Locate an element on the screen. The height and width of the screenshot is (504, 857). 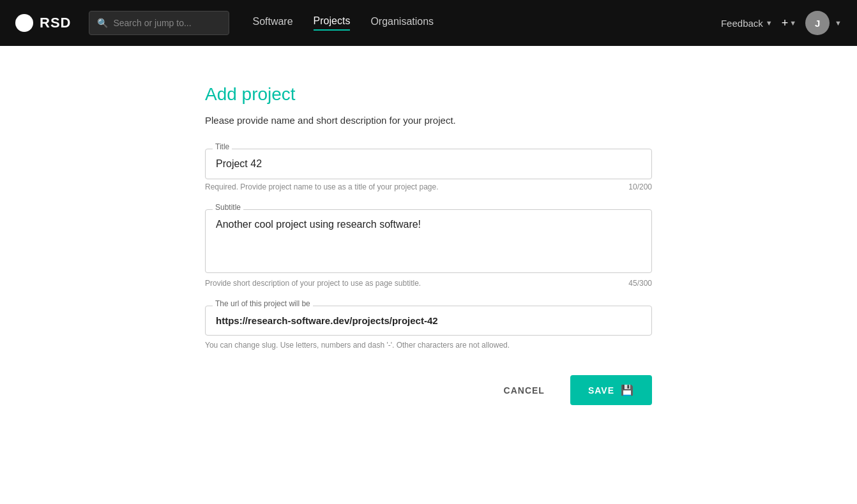
feedback-chevron-icon: ▼ is located at coordinates (769, 23).